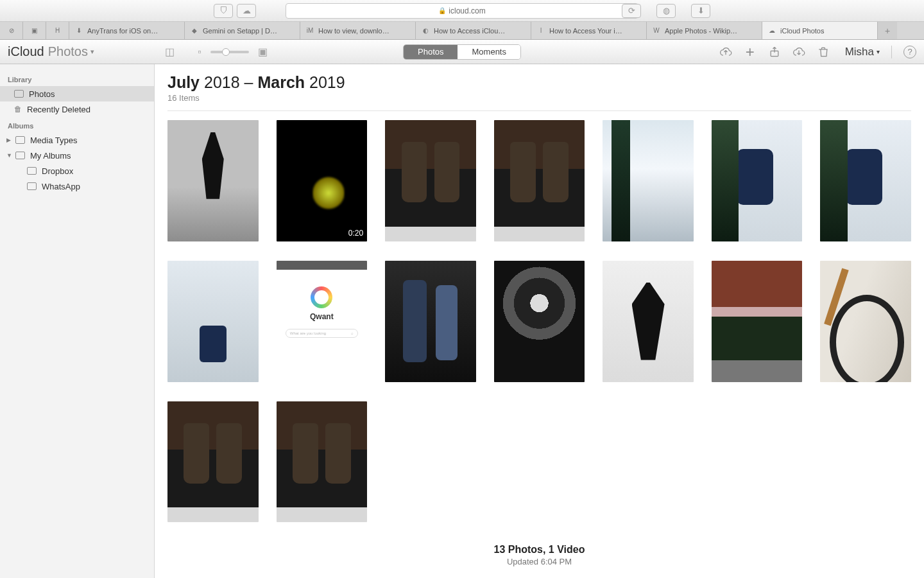  Describe the element at coordinates (322, 321) in the screenshot. I see `photo-thumbnail: QwantWhat are you looking⌕` at that location.